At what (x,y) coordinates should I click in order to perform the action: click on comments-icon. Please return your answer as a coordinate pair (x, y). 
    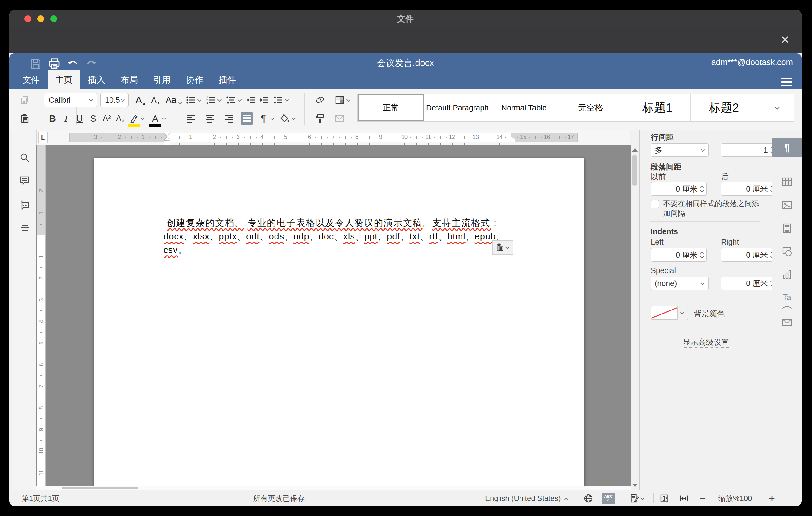
    Looking at the image, I should click on (25, 181).